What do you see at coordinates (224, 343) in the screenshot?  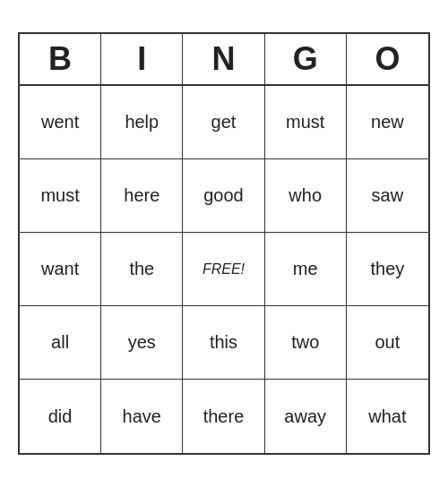 I see `cell-r3-c2: this` at bounding box center [224, 343].